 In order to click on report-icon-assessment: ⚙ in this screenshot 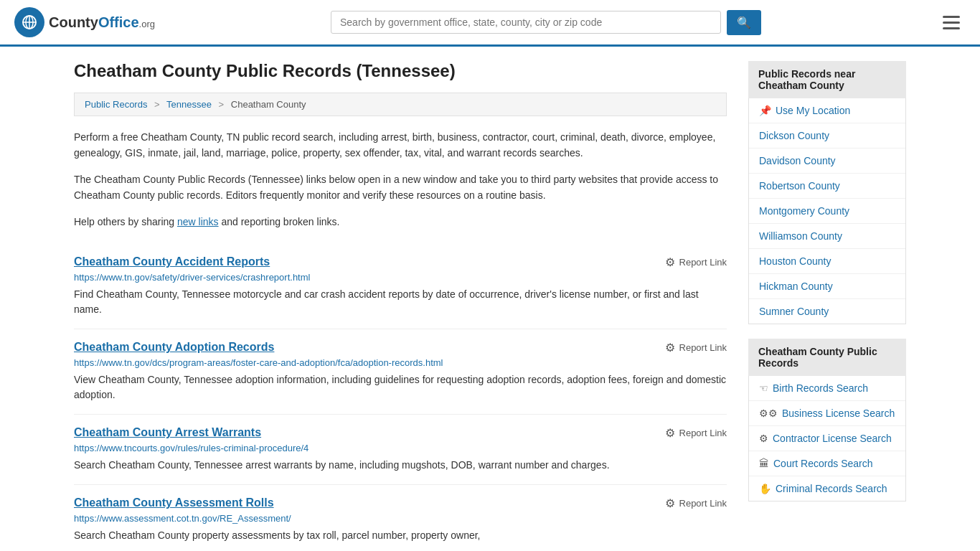, I will do `click(670, 504)`.